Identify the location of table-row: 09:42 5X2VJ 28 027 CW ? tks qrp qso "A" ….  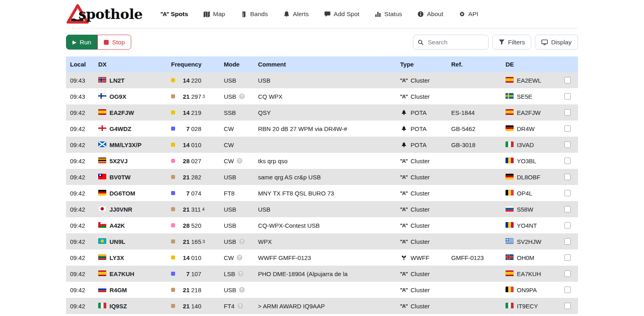
(322, 161).